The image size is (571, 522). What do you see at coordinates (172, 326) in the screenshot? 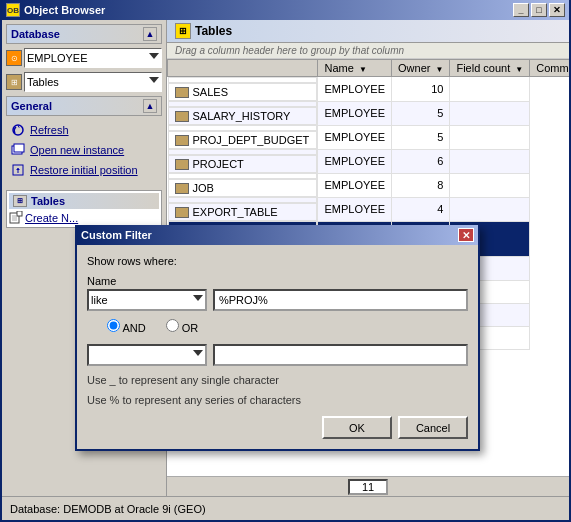
I see `or-radio` at bounding box center [172, 326].